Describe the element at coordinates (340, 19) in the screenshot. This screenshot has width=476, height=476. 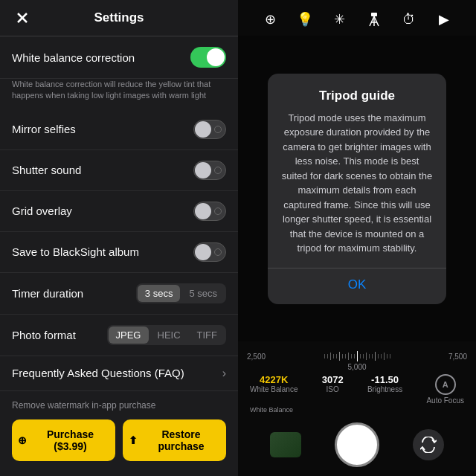
I see `star2-icon: ✳` at that location.